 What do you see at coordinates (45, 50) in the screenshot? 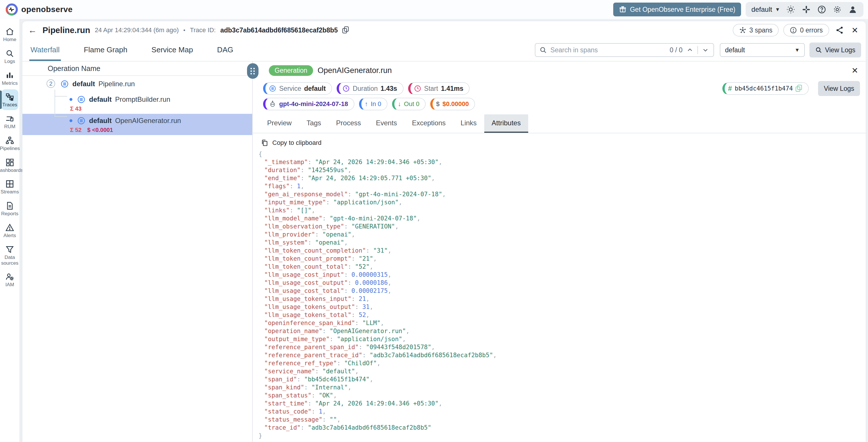
I see `tab-waterfall: Waterfall` at bounding box center [45, 50].